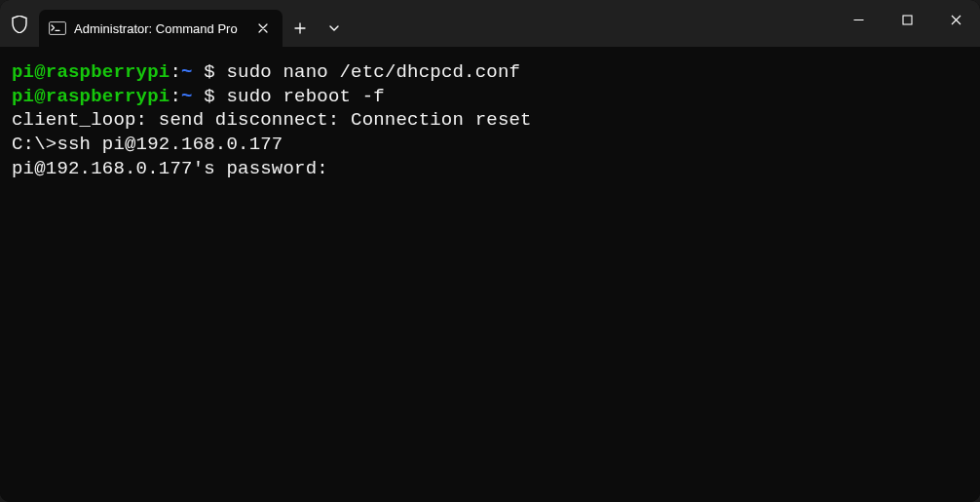 This screenshot has width=980, height=502. What do you see at coordinates (175, 23) in the screenshot?
I see `titlebar-left: Administrator: Command Pro` at bounding box center [175, 23].